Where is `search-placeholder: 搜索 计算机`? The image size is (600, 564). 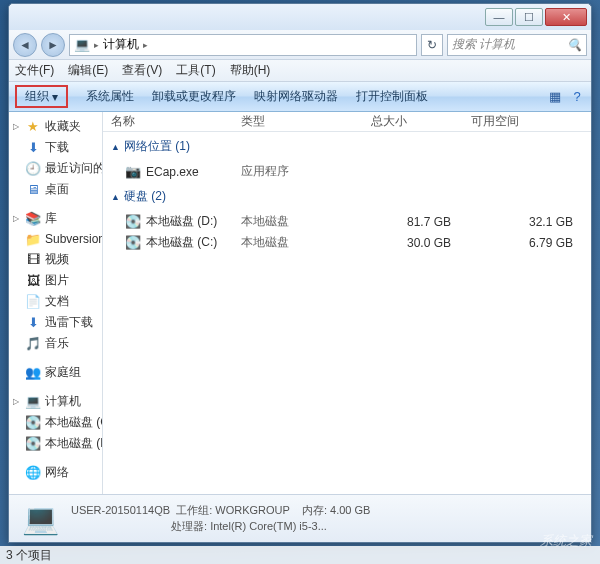 search-placeholder: 搜索 计算机 is located at coordinates (484, 44).